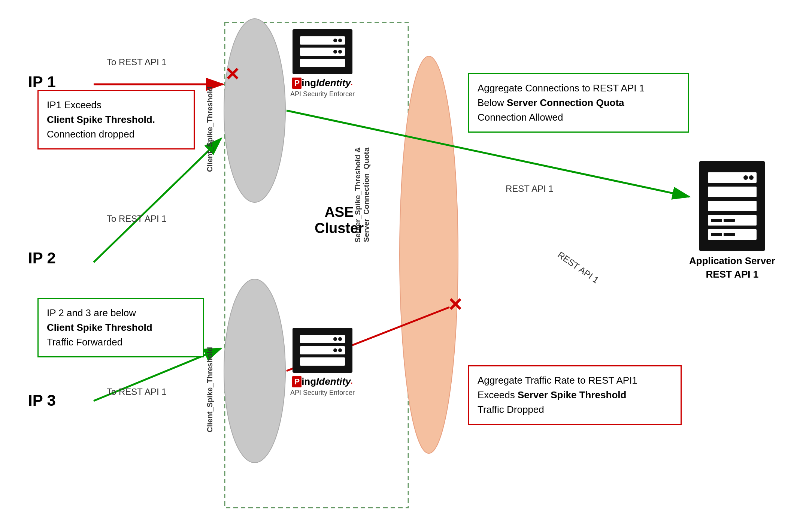 This screenshot has width=812, height=532. Describe the element at coordinates (732, 206) in the screenshot. I see `server-icon-right` at that location.